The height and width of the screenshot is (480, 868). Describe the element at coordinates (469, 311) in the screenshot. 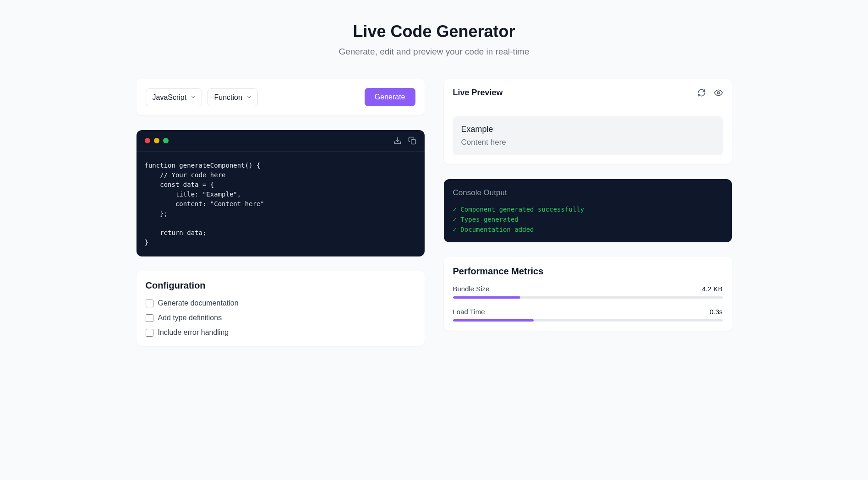

I see `metric-label: Load Time` at that location.